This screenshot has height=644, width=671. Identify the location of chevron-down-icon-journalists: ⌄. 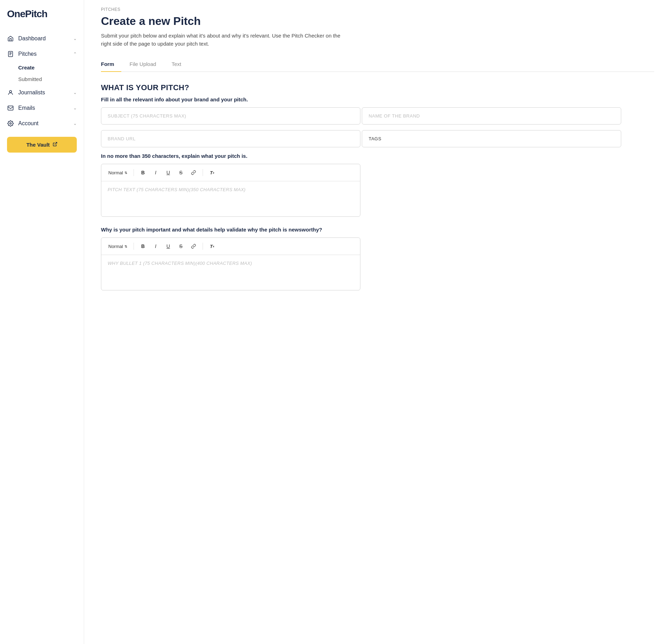
(75, 93).